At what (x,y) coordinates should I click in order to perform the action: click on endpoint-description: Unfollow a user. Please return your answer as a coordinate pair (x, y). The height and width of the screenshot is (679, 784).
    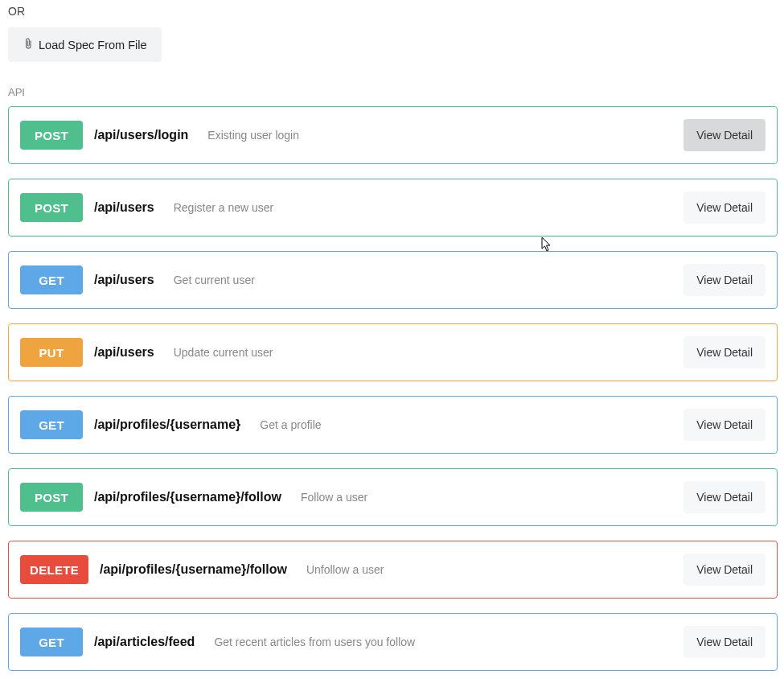
    Looking at the image, I should click on (491, 570).